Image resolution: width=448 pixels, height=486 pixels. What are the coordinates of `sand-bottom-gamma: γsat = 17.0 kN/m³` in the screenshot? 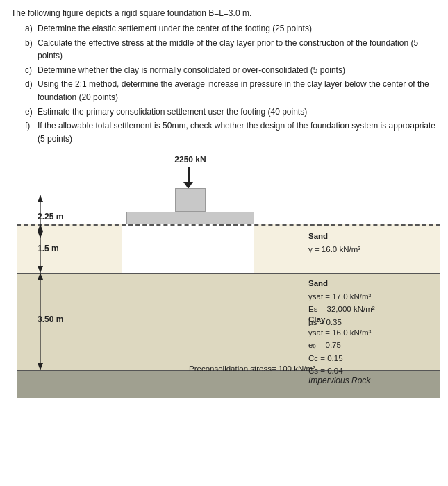 It's located at (342, 296).